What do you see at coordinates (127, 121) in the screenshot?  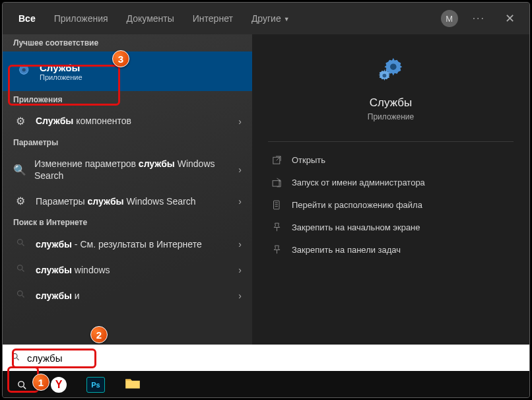 I see `app-result-item: ⚙ Службы компонентов ›` at bounding box center [127, 121].